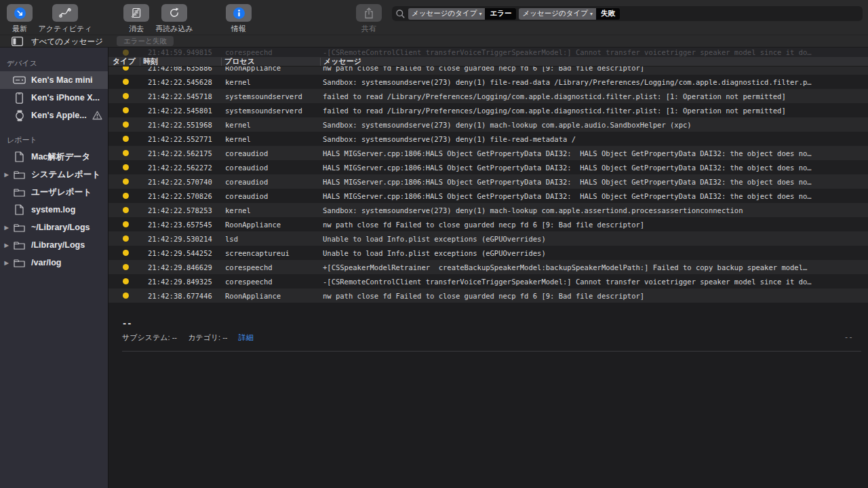  Describe the element at coordinates (67, 42) in the screenshot. I see `tab-all-messages: すべてのメッセージ` at that location.